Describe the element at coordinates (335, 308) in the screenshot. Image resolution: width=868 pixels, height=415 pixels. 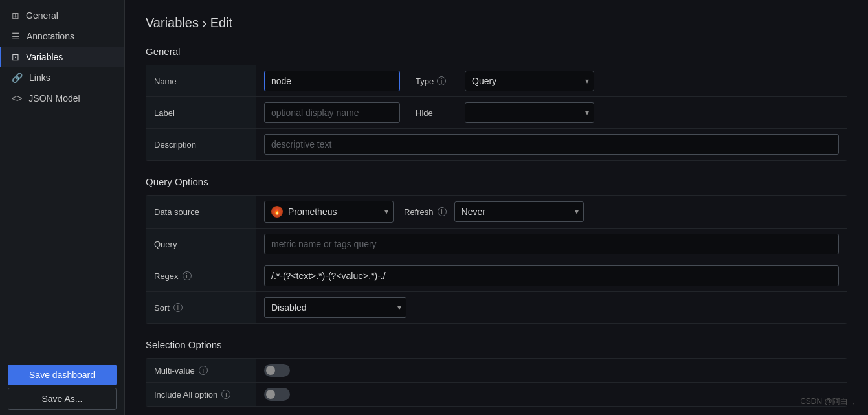
I see `sort-select: Disabled Alphabetical (asc) Alphabetical…` at that location.